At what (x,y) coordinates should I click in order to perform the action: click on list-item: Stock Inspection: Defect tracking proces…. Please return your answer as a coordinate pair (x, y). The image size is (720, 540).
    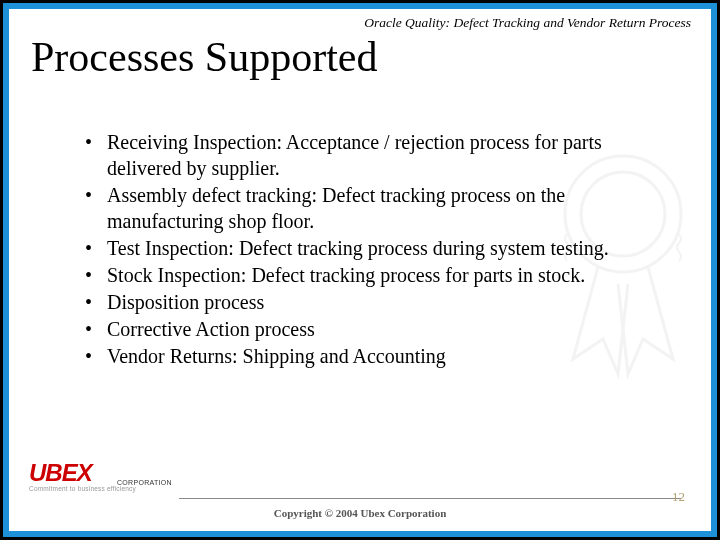
    Looking at the image, I should click on (375, 275).